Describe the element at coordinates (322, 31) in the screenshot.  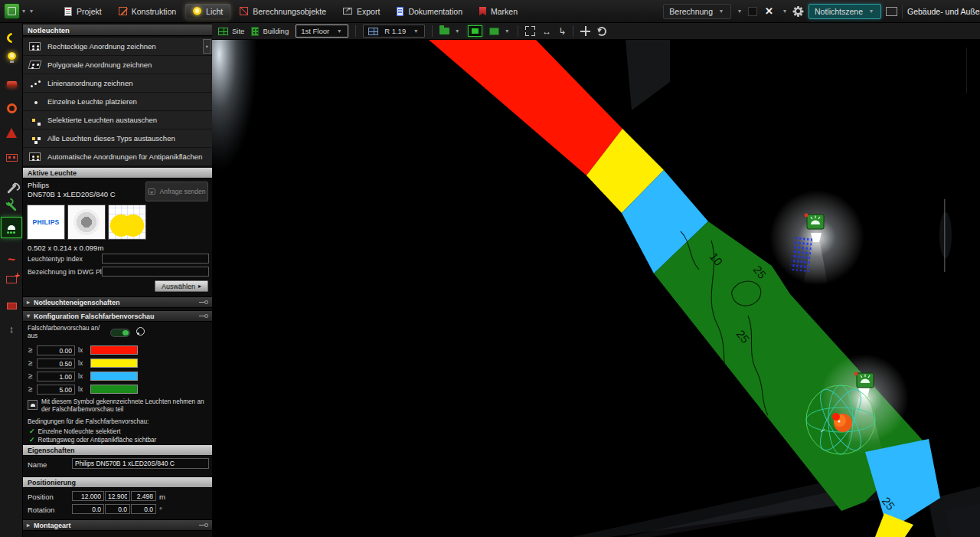
I see `floor-dropdown: 1st Floor▾` at that location.